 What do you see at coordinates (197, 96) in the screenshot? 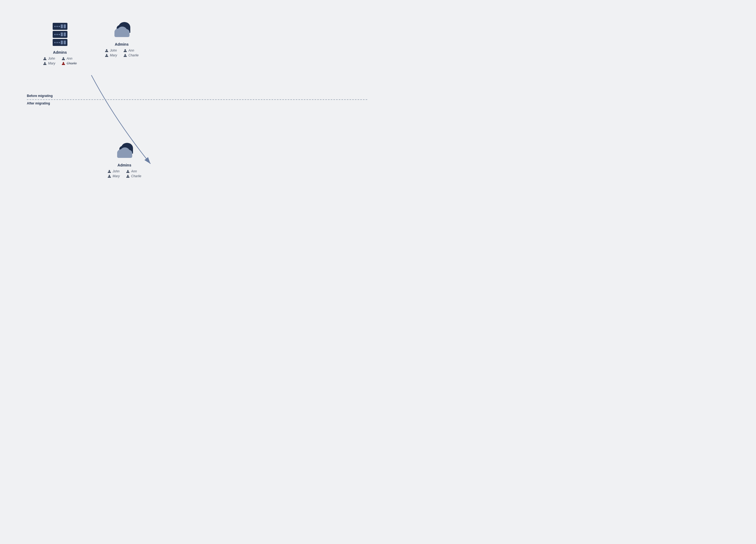
I see `before-migrating-label: Before migrating` at bounding box center [197, 96].